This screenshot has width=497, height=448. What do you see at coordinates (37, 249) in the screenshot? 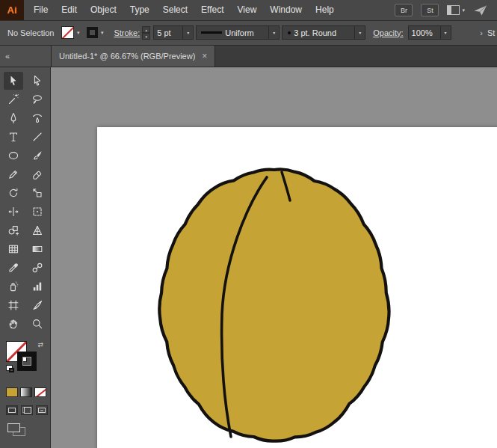
I see `gradient-tool-icon` at bounding box center [37, 249].